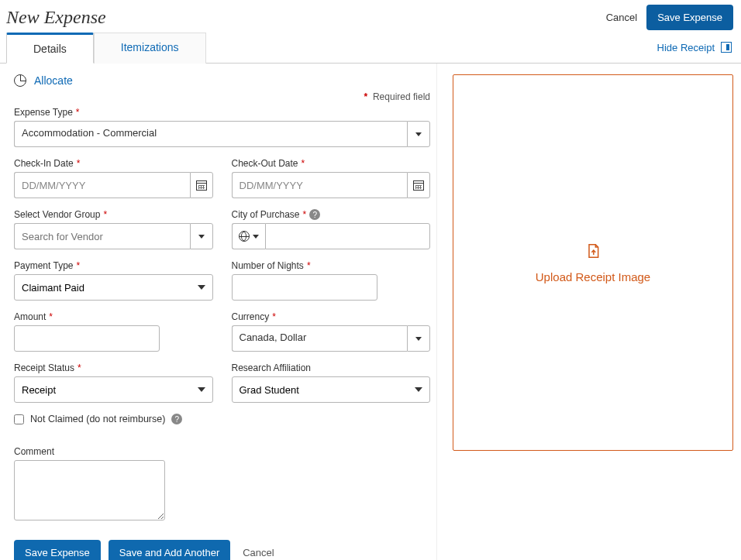 This screenshot has width=741, height=560. Describe the element at coordinates (690, 17) in the screenshot. I see `save-expense-button: Save Expense` at that location.